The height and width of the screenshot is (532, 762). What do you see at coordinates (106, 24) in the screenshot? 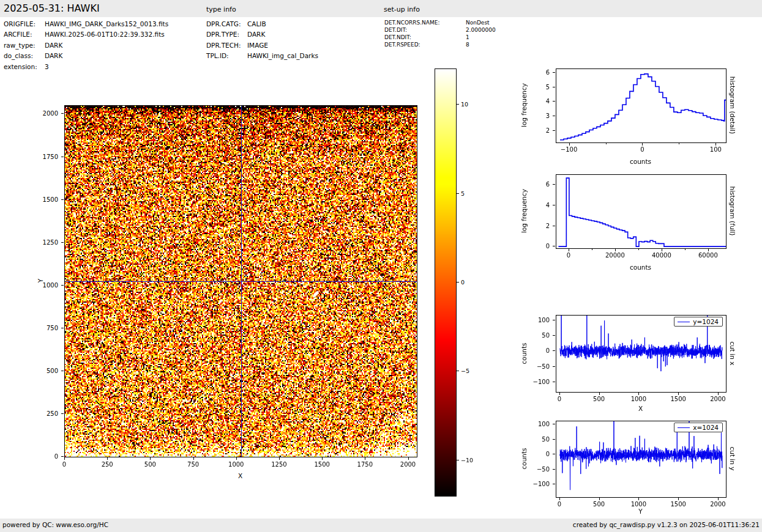
I see `info-value: HAWKI_IMG_DARK_Darks152_0013.fits` at bounding box center [106, 24].